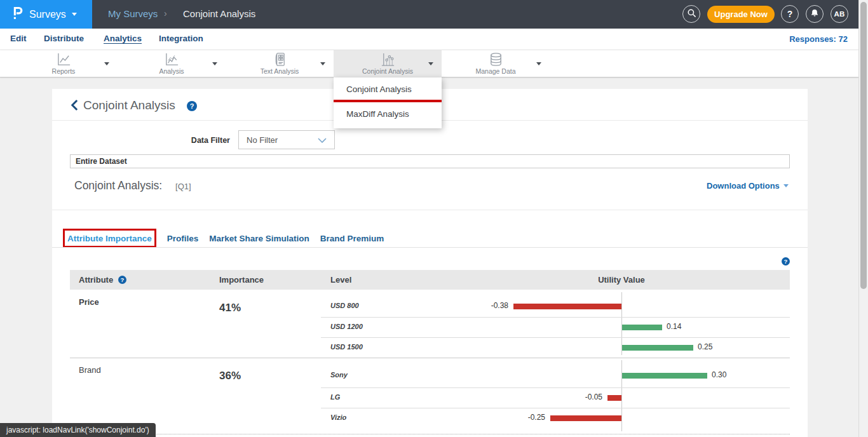  Describe the element at coordinates (90, 370) in the screenshot. I see `attribute-name: Brand` at that location.